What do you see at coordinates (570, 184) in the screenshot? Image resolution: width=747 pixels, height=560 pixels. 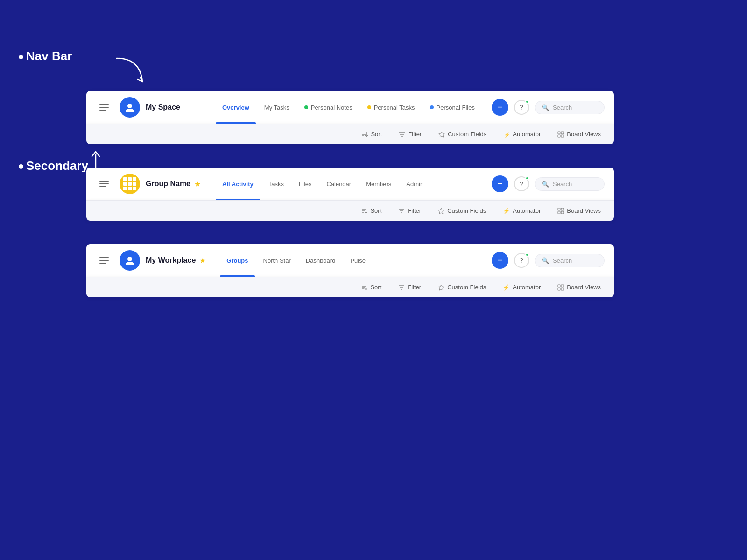 I see `search-bar-group: 🔍 Search` at bounding box center [570, 184].